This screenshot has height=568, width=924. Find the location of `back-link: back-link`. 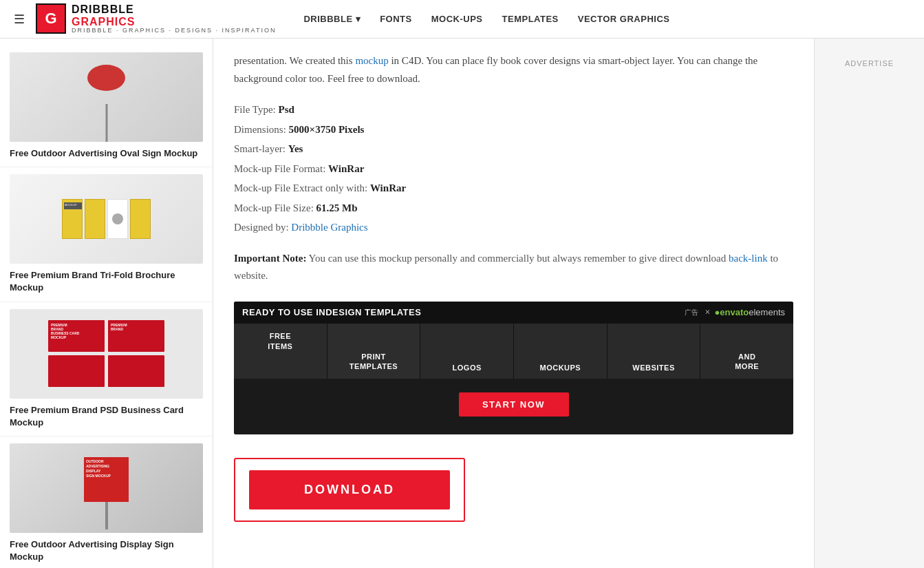

back-link: back-link is located at coordinates (749, 258).